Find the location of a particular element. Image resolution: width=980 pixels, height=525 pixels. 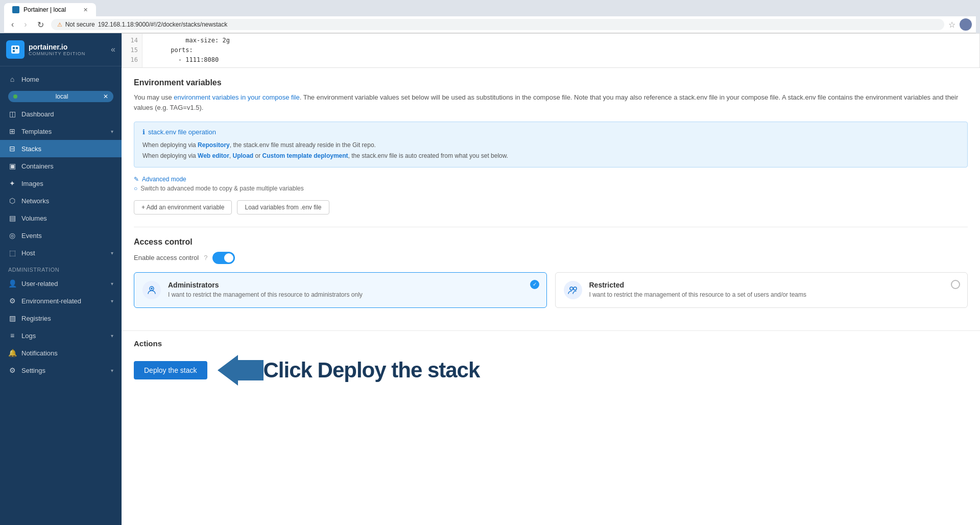

templates-icon: ⊞ is located at coordinates (12, 131).